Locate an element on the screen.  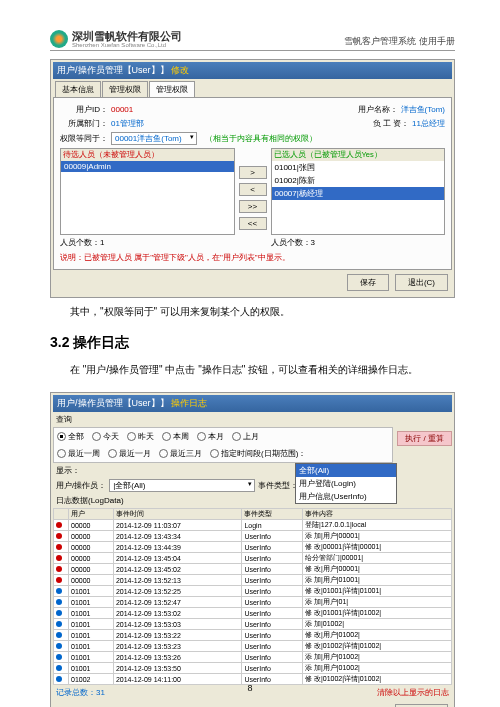
list-item: 01001|张国 is located at coordinates (358, 168).